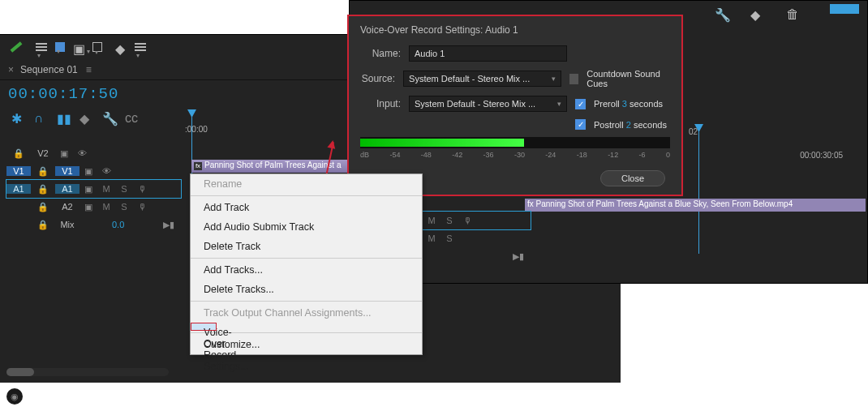 The height and width of the screenshot is (411, 868). What do you see at coordinates (20, 372) in the screenshot?
I see `scroll-thumb` at bounding box center [20, 372].